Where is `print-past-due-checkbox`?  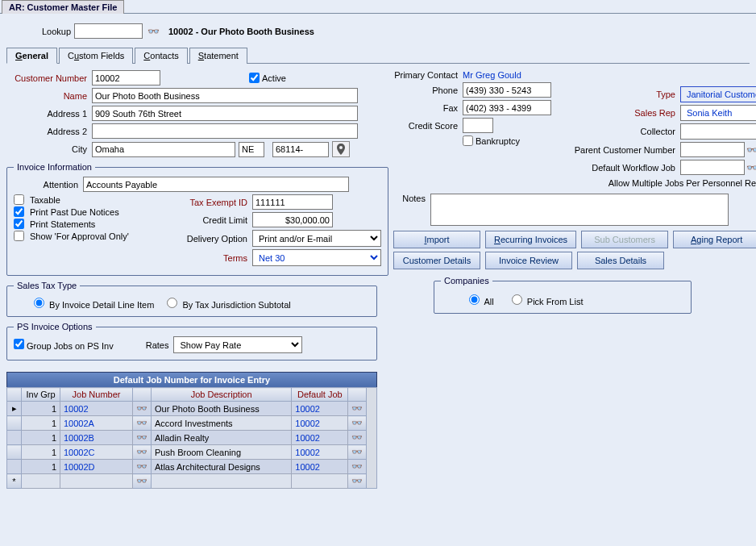
print-past-due-checkbox is located at coordinates (19, 211).